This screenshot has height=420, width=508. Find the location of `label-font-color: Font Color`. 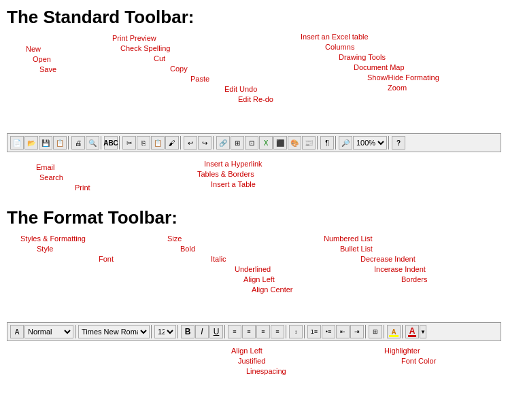

label-font-color: Font Color is located at coordinates (419, 361).